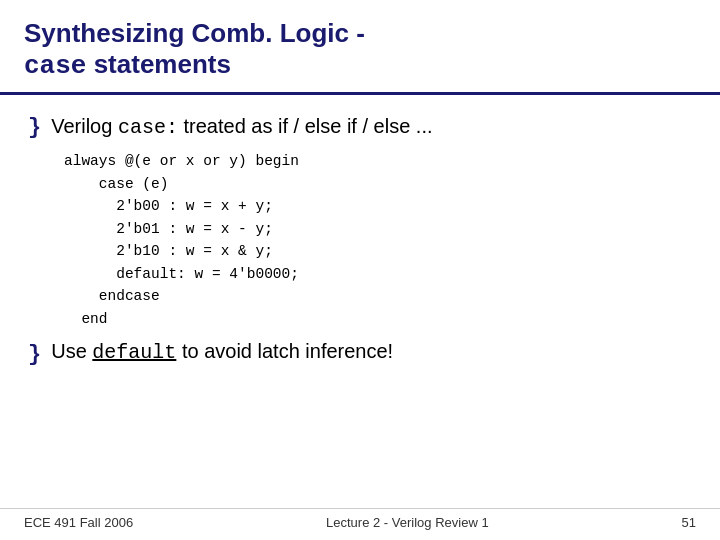 This screenshot has height=540, width=720. What do you see at coordinates (360, 354) in the screenshot?
I see `bullet-item-2: } Use default to avoid latch inference!` at bounding box center [360, 354].